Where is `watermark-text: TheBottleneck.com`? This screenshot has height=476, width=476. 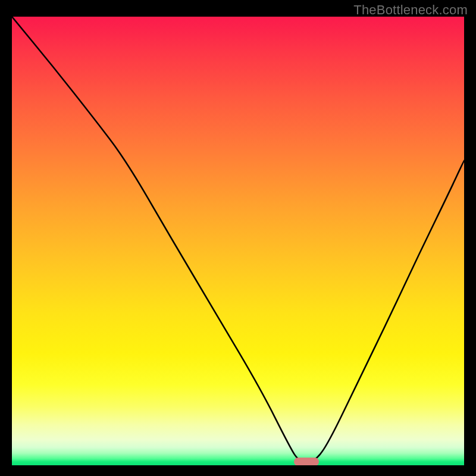 watermark-text: TheBottleneck.com is located at coordinates (411, 10).